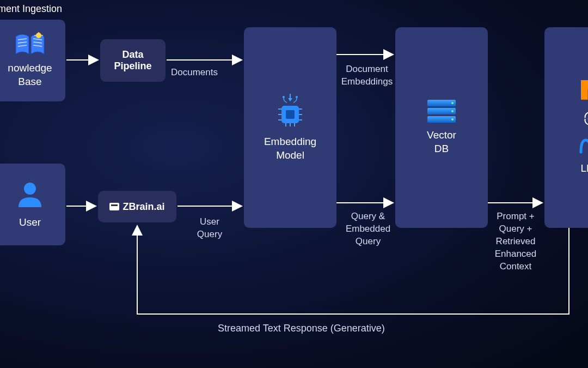  Describe the element at coordinates (302, 328) in the screenshot. I see `edge-streamed-response: Streamed Text Response (Generative)` at that location.